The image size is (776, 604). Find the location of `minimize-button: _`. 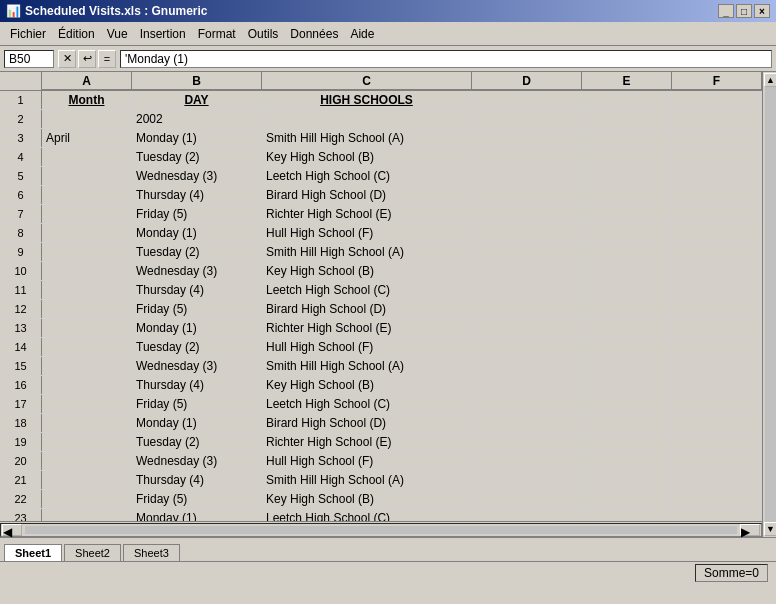

minimize-button: _ is located at coordinates (726, 11).